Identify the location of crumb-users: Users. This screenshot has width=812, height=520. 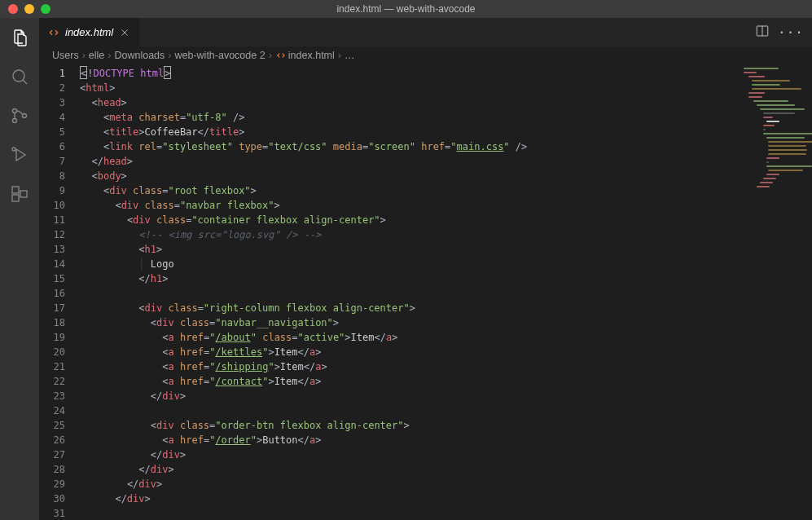
(65, 55).